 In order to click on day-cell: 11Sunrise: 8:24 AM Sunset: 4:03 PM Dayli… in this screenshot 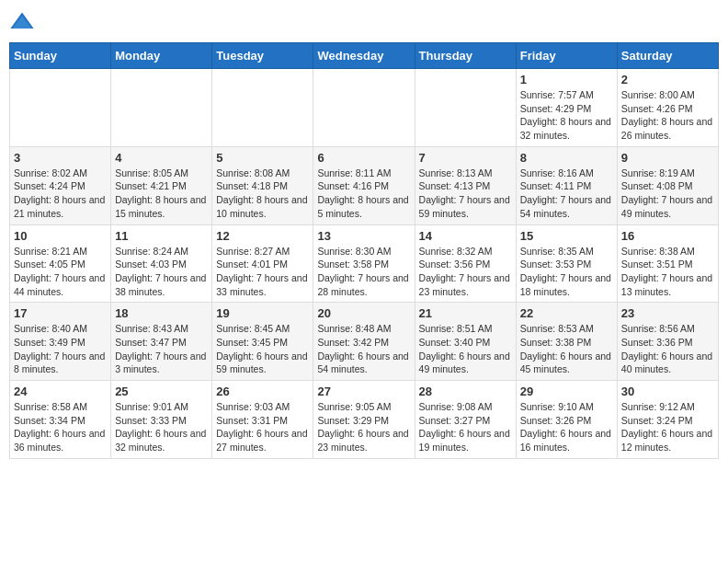, I will do `click(162, 263)`.